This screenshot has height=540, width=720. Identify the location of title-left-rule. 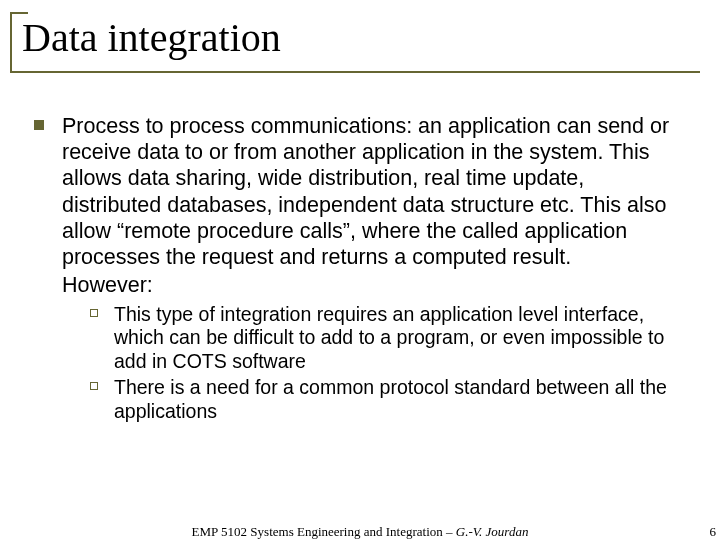
(11, 42).